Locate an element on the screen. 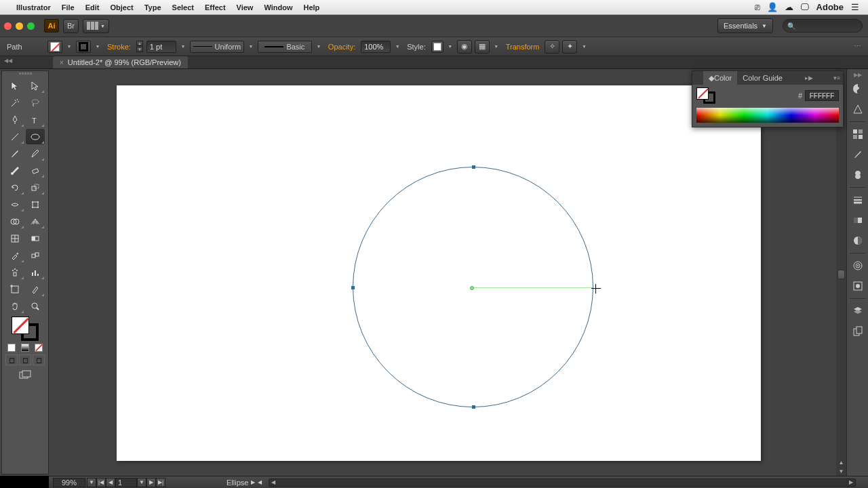 Image resolution: width=868 pixels, height=488 pixels. scrollbar-thumb is located at coordinates (841, 274).